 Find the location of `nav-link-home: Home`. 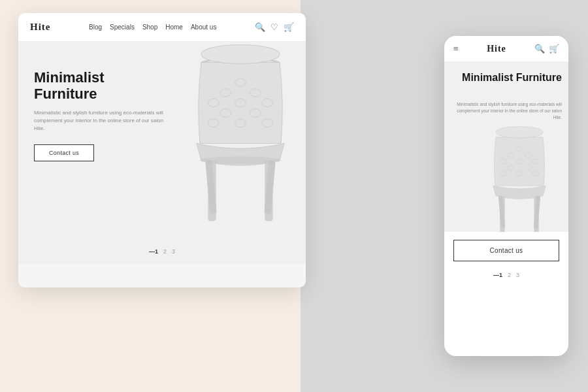

nav-link-home: Home is located at coordinates (174, 27).